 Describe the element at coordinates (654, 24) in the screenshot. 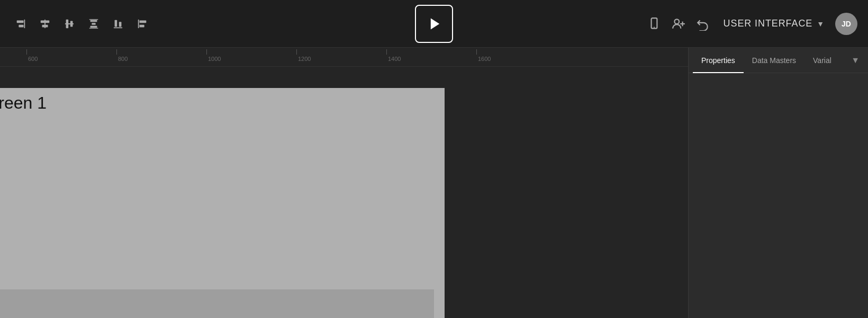

I see `device-preview-icon` at that location.